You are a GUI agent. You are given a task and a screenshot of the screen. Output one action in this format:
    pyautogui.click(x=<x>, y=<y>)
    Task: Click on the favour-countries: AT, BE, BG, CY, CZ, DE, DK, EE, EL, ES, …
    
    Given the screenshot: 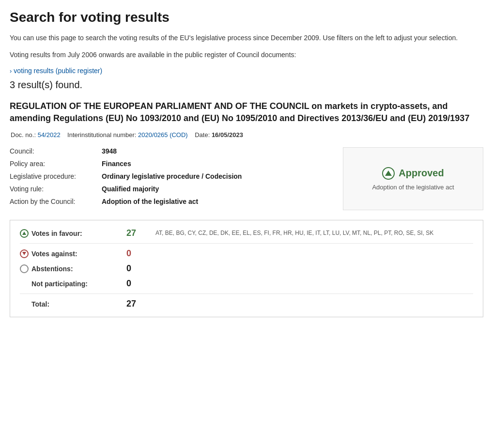 What is the action you would take?
    pyautogui.click(x=294, y=233)
    